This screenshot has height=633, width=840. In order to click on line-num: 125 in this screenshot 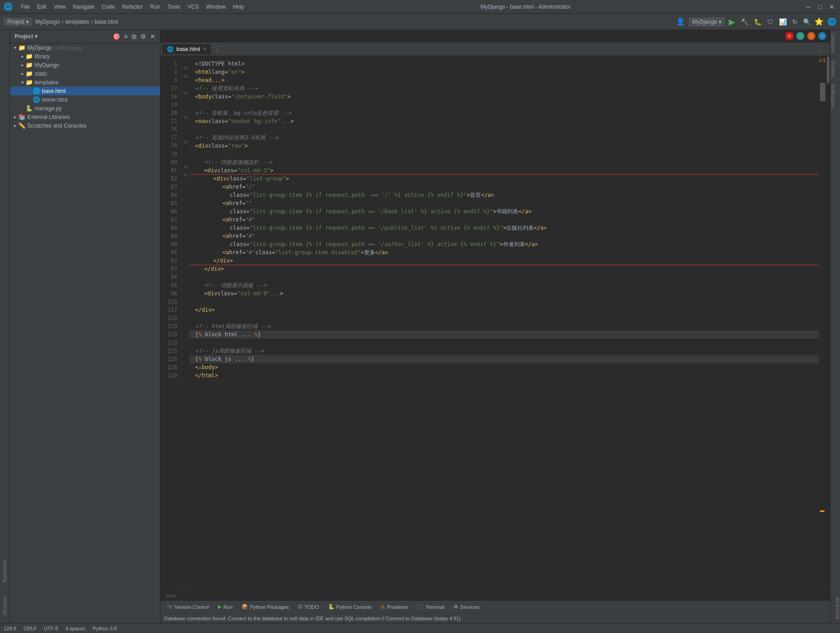, I will do `click(170, 351)`.